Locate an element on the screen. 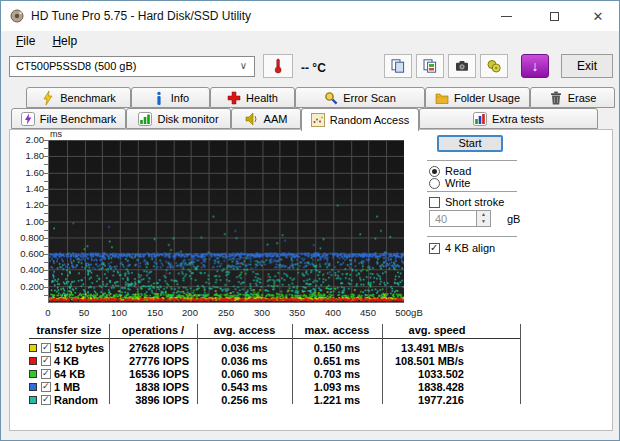 This screenshot has width=620, height=441. spin-down-icon: ▼ is located at coordinates (484, 221).